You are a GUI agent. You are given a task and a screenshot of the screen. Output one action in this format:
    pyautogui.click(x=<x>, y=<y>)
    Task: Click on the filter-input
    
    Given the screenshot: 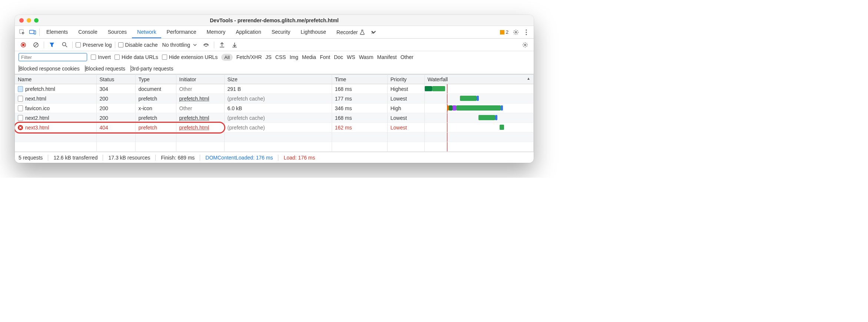 What is the action you would take?
    pyautogui.click(x=53, y=57)
    